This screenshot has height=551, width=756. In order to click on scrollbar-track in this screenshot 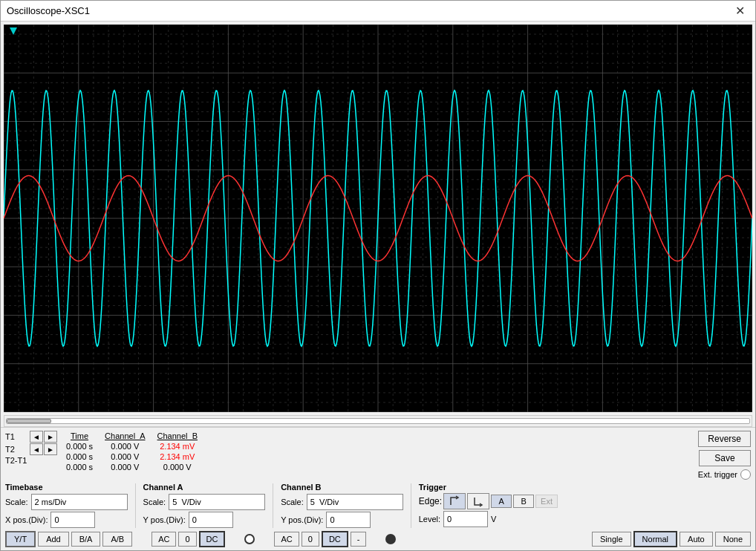, I will do `click(378, 421)`.